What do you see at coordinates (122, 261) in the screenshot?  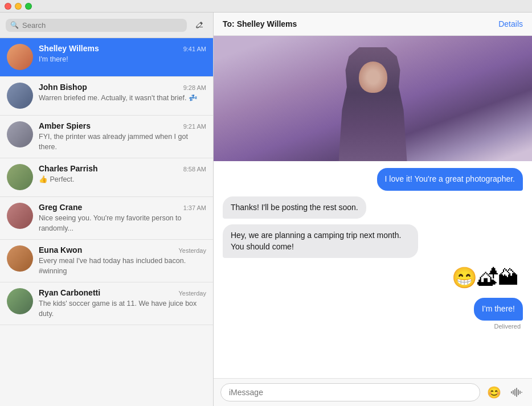 I see `conv-content-euna: Euna Kwon Yesterday Every meal I've had …` at bounding box center [122, 261].